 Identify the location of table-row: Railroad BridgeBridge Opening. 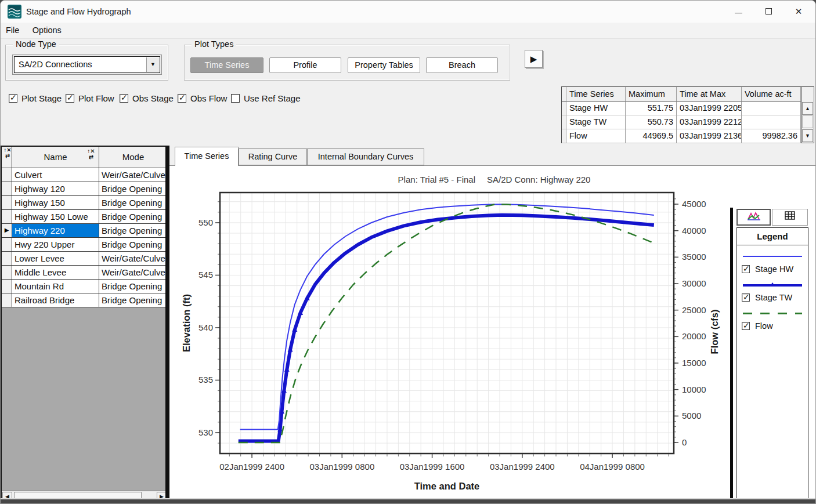
(85, 300).